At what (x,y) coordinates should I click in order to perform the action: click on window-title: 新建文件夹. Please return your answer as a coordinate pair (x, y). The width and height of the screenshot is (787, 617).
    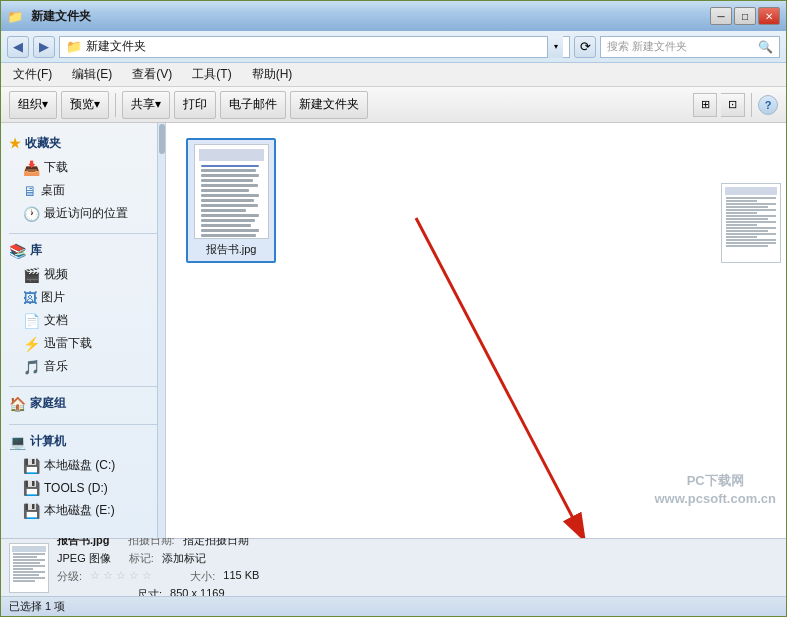
    Looking at the image, I should click on (59, 16).